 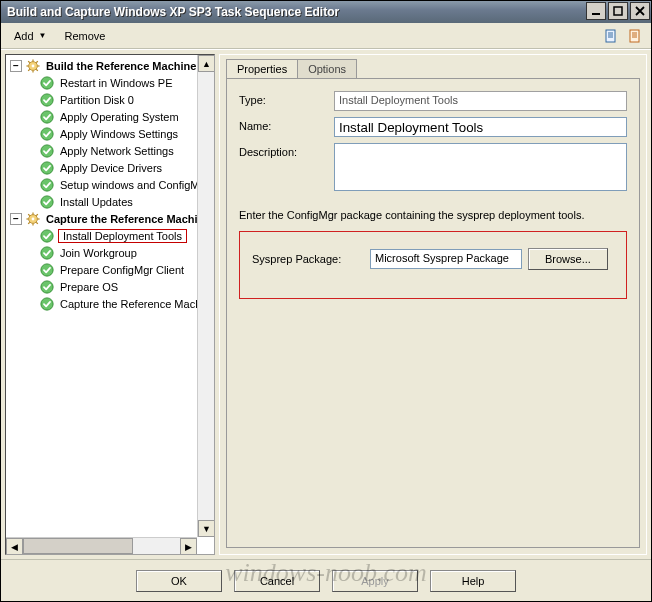 I want to click on chevron-down-icon: ▼, so click(x=43, y=36).